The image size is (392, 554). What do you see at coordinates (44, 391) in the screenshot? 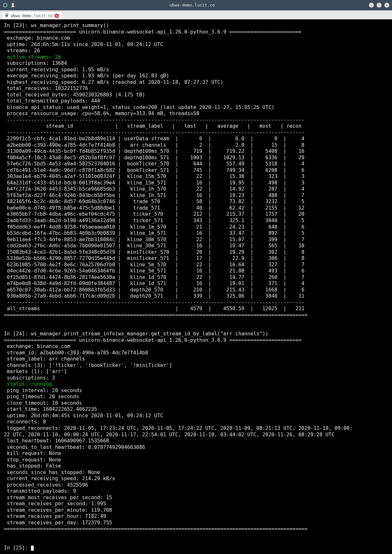
I see `ping-interval-line: ping_interval: 20 seconds` at bounding box center [44, 391].